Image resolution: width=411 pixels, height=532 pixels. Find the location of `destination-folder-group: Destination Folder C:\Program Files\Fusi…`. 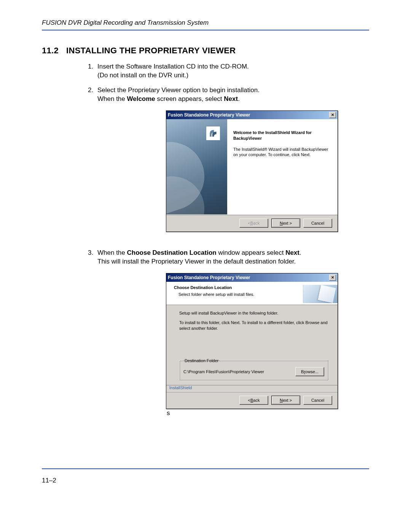

destination-folder-group: Destination Folder C:\Program Files\Fusi… is located at coordinates (254, 369).